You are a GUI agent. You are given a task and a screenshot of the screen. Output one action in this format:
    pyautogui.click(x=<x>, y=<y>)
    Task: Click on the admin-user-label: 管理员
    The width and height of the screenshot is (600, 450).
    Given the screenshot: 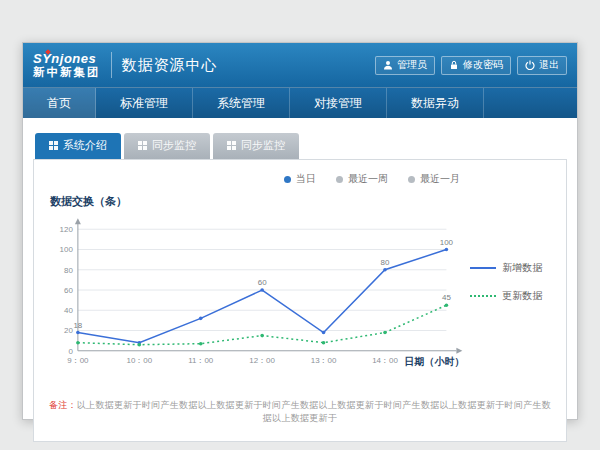 What is the action you would take?
    pyautogui.click(x=412, y=65)
    